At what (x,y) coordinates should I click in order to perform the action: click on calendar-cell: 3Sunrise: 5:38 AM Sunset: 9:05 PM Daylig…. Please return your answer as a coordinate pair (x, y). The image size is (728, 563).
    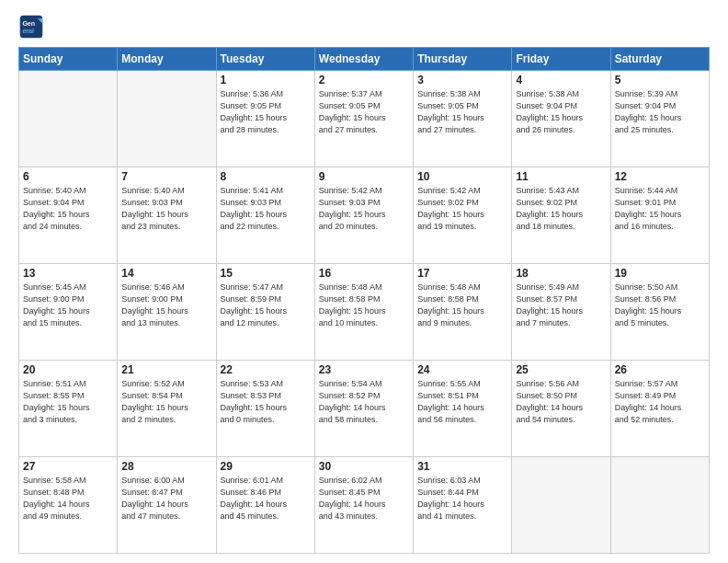
    Looking at the image, I should click on (463, 120).